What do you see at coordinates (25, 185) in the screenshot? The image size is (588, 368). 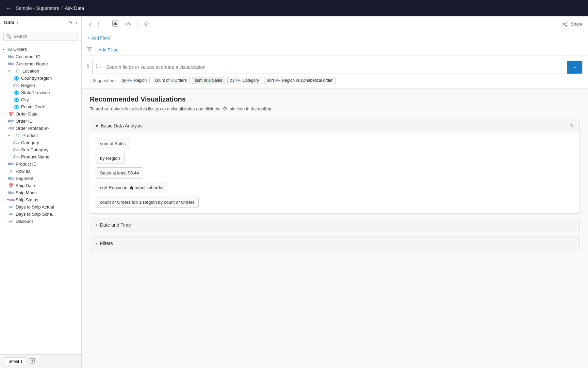 I see `ship-date-label: Ship Date` at bounding box center [25, 185].